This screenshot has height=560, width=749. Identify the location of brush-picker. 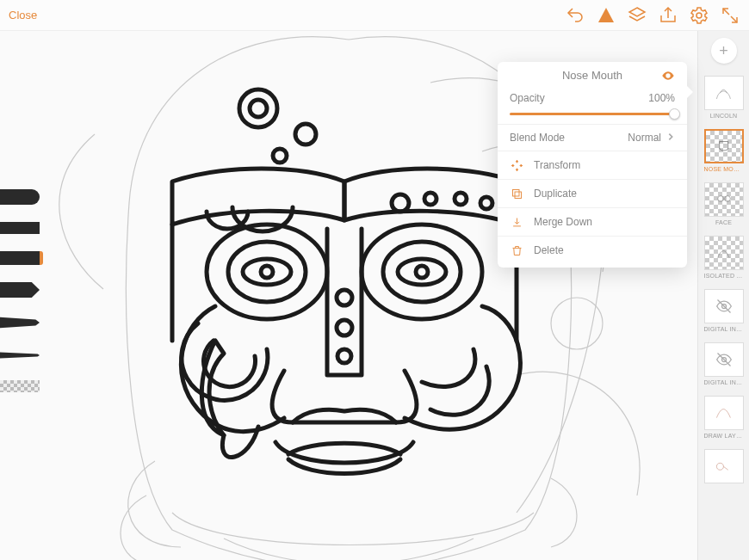
(25, 291).